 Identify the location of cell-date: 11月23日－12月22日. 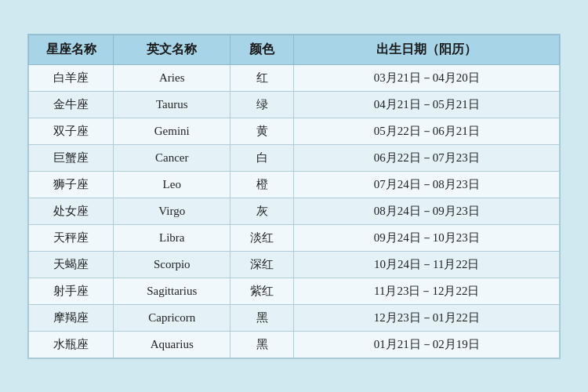
(426, 291).